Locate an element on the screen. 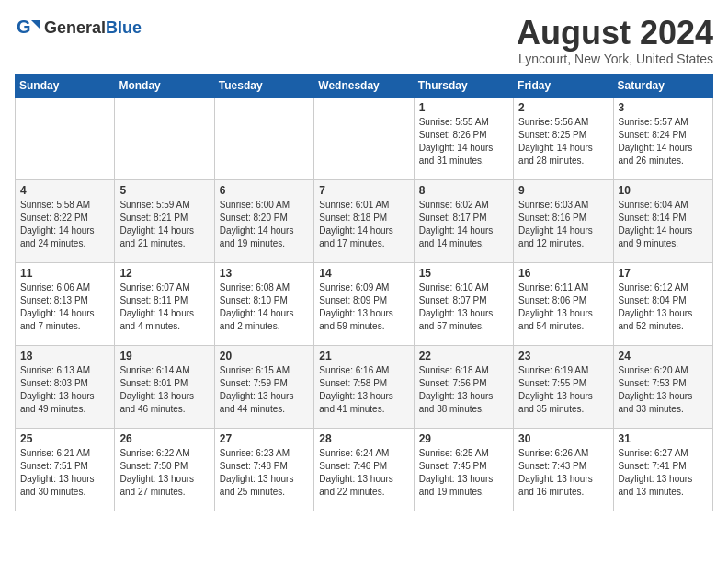 The image size is (728, 563). day-number: 26 is located at coordinates (164, 439).